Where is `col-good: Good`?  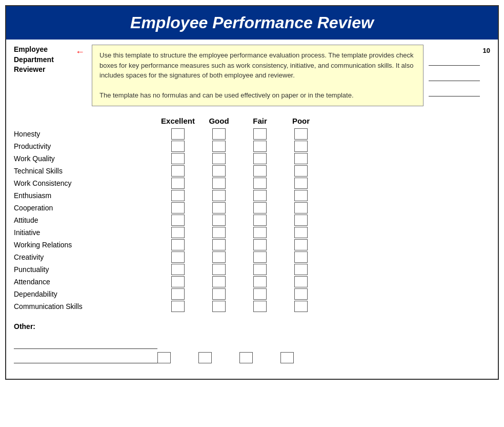 col-good: Good is located at coordinates (219, 121).